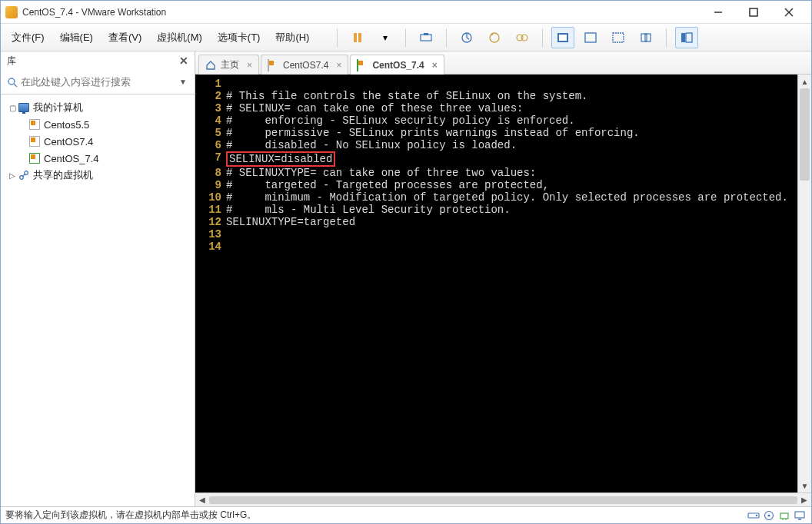 The height and width of the screenshot is (524, 812). I want to click on tree-vm-centos55: Centos5.5, so click(98, 124).